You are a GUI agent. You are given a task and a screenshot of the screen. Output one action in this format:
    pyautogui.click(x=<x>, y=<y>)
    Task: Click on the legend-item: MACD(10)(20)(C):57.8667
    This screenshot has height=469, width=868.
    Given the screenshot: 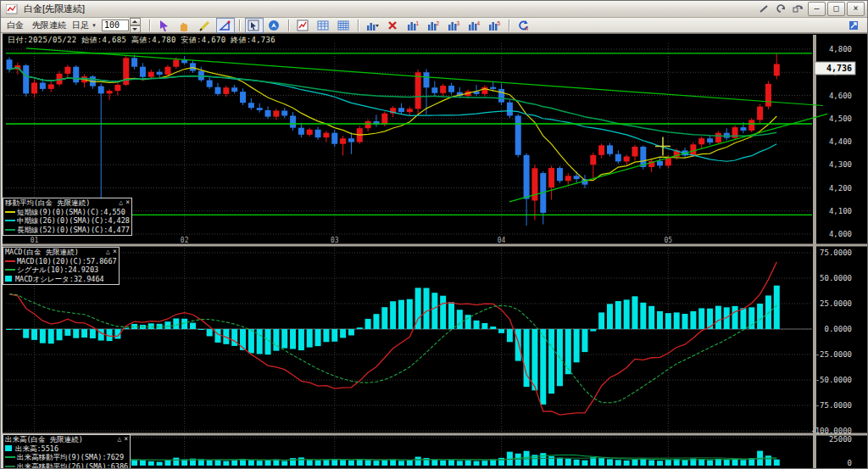 What is the action you would take?
    pyautogui.click(x=61, y=261)
    